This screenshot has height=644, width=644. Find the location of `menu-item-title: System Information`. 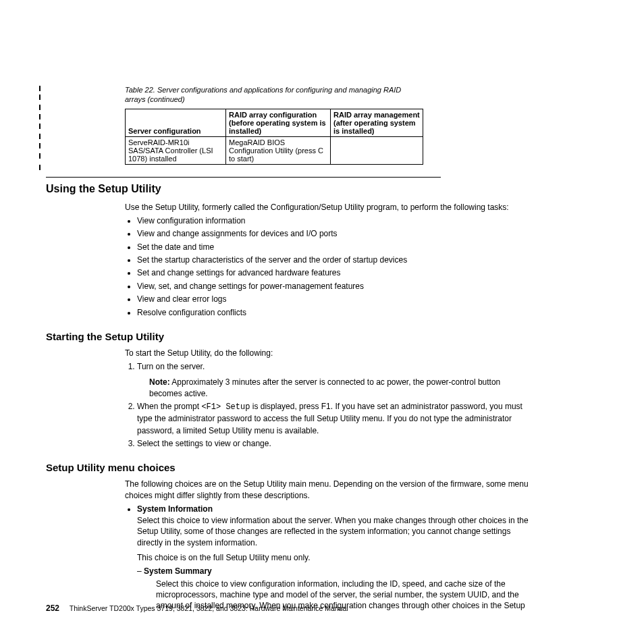

menu-item-title: System Information is located at coordinates (175, 509).